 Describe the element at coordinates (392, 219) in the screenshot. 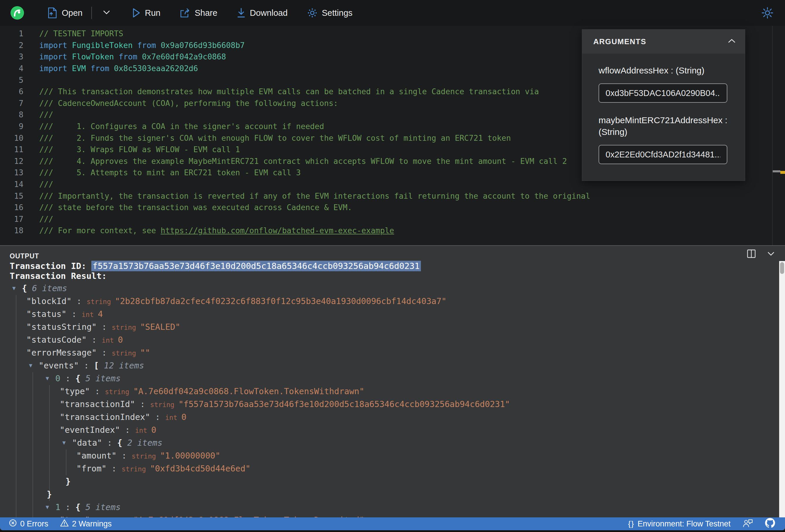

I see `code-line: 17///` at that location.